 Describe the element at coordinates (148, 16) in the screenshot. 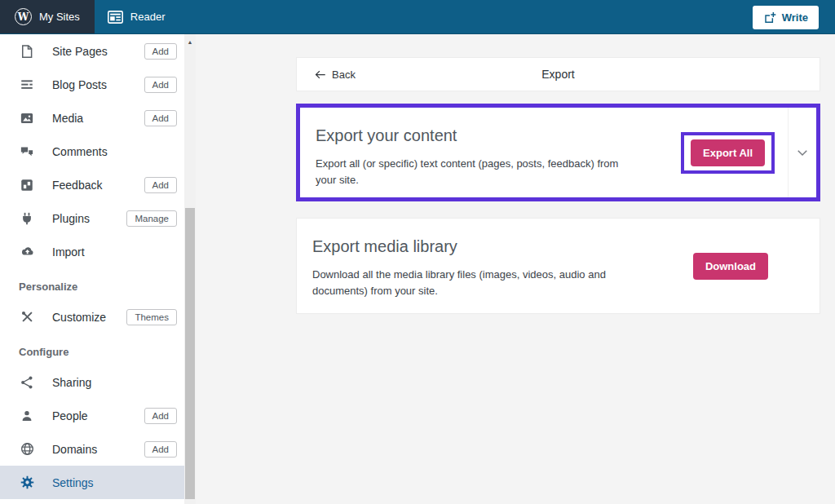

I see `reader-label: Reader` at that location.